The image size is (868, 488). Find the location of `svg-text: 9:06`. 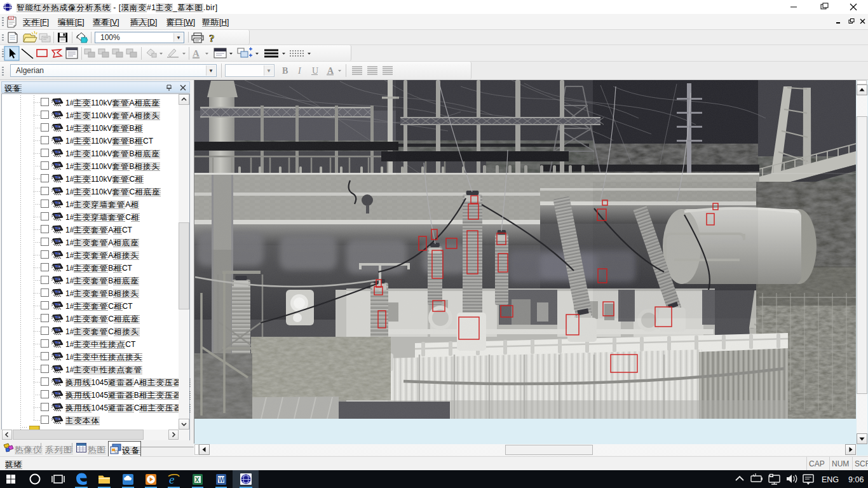

svg-text: 9:06 is located at coordinates (856, 480).